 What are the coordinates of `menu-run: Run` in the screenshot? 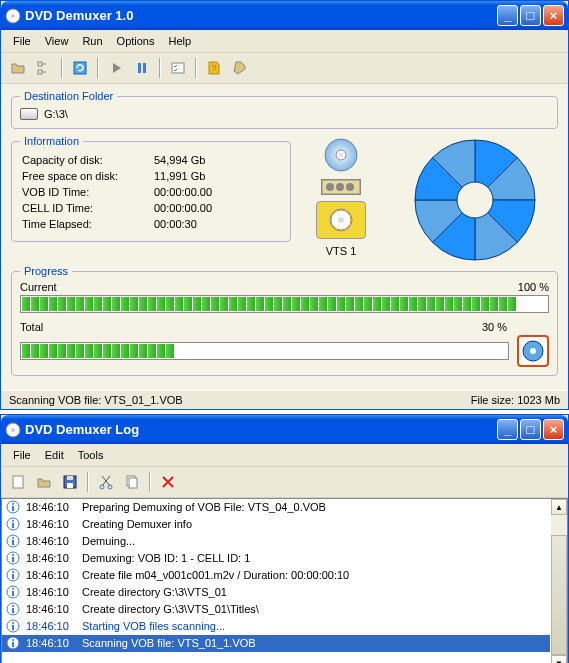 It's located at (92, 41).